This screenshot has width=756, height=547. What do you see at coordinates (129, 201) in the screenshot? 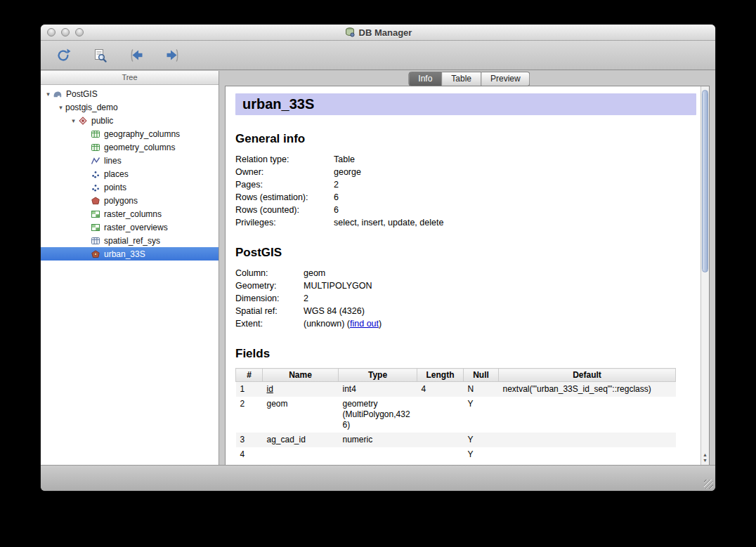
I see `tree-item-polygons: polygons` at bounding box center [129, 201].